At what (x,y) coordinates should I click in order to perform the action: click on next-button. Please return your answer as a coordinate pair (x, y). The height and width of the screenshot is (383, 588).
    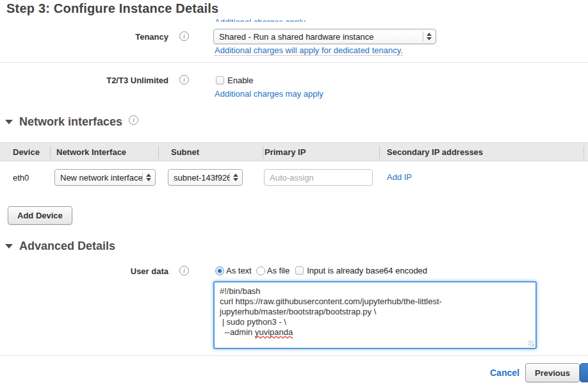
    Looking at the image, I should click on (584, 373).